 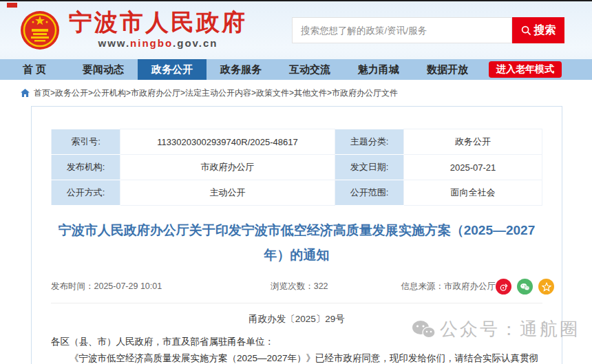 I want to click on breadcrumb-path: 首页>政务公开>公开机构>市政府办公厅>法定主动公开内容>政策文件>其他文件>市…, so click(x=216, y=94).